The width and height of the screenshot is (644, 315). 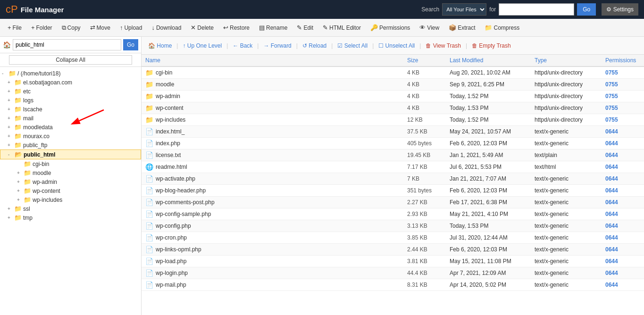 I want to click on cell-size: 4 KB, so click(x=425, y=85).